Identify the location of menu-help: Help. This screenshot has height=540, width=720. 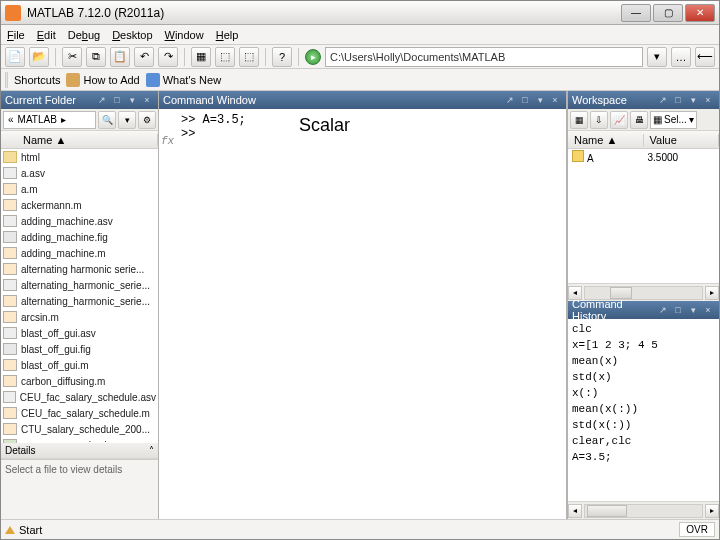
(228, 35).